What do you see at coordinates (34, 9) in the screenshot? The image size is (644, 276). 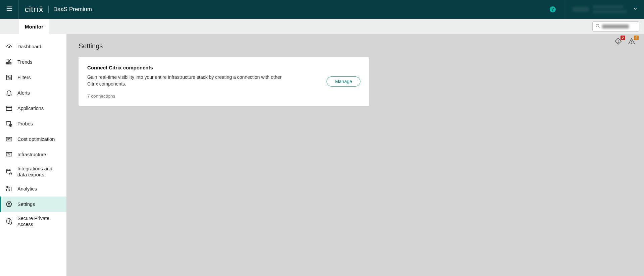 I see `brand-logo: citrıẋ` at bounding box center [34, 9].